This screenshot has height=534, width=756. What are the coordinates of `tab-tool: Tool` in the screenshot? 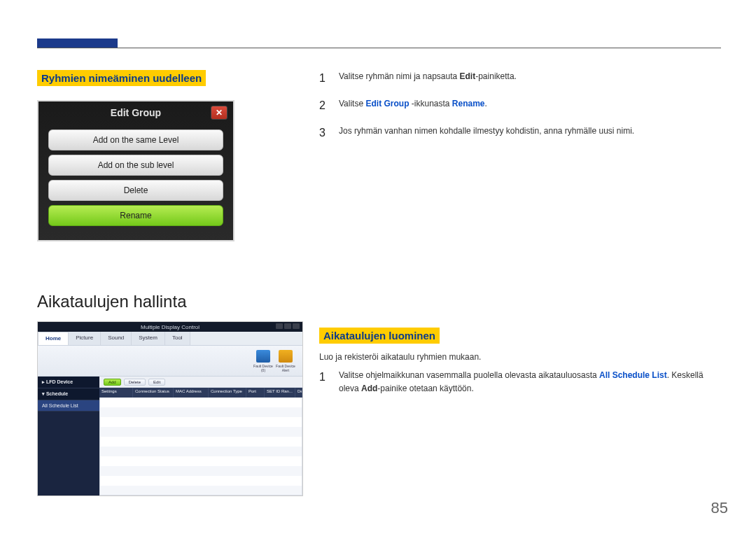 It's located at (178, 339).